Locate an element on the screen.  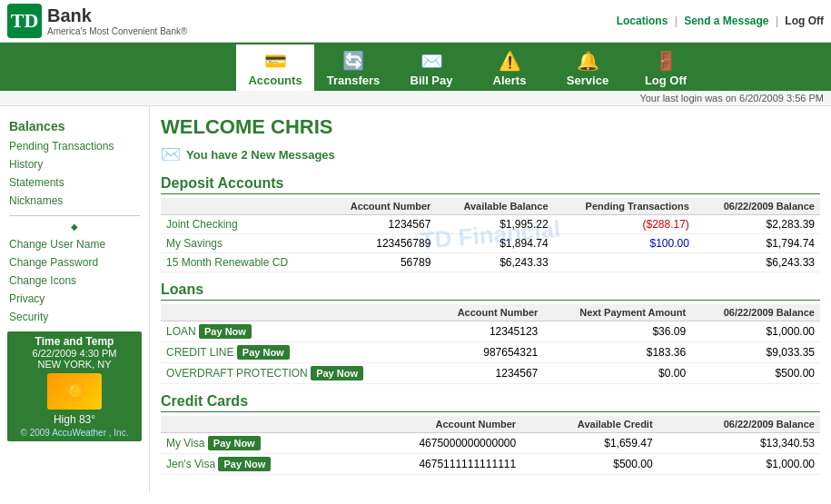
available-balance: $1,995.22 is located at coordinates (494, 225).